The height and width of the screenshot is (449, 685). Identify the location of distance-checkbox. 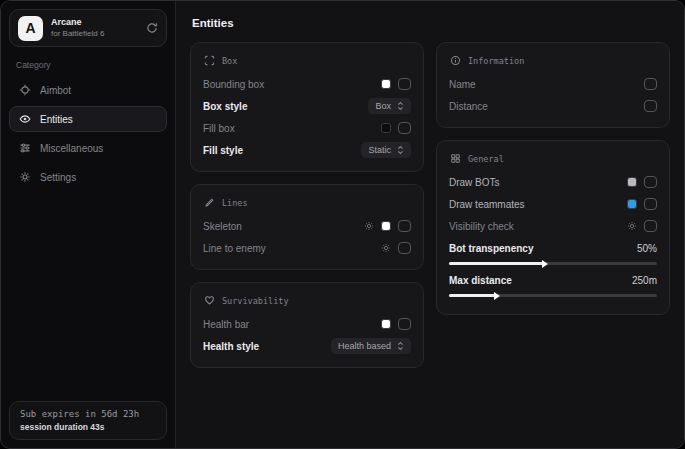
(650, 106).